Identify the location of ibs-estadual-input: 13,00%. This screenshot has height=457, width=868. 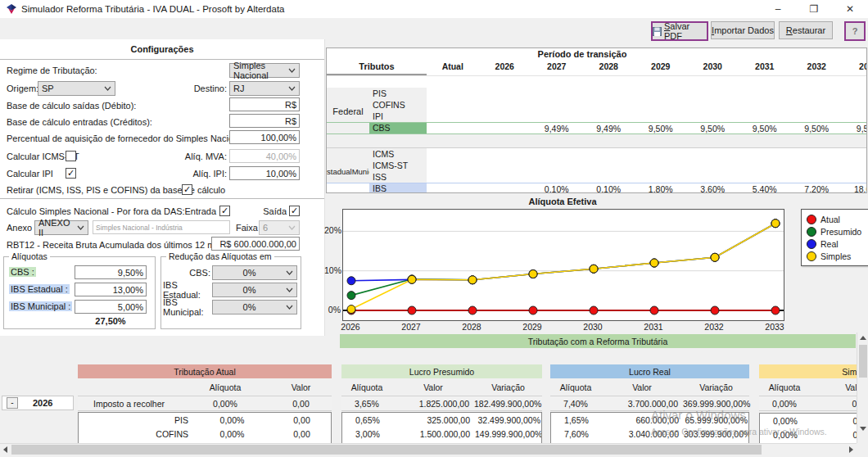
(111, 290).